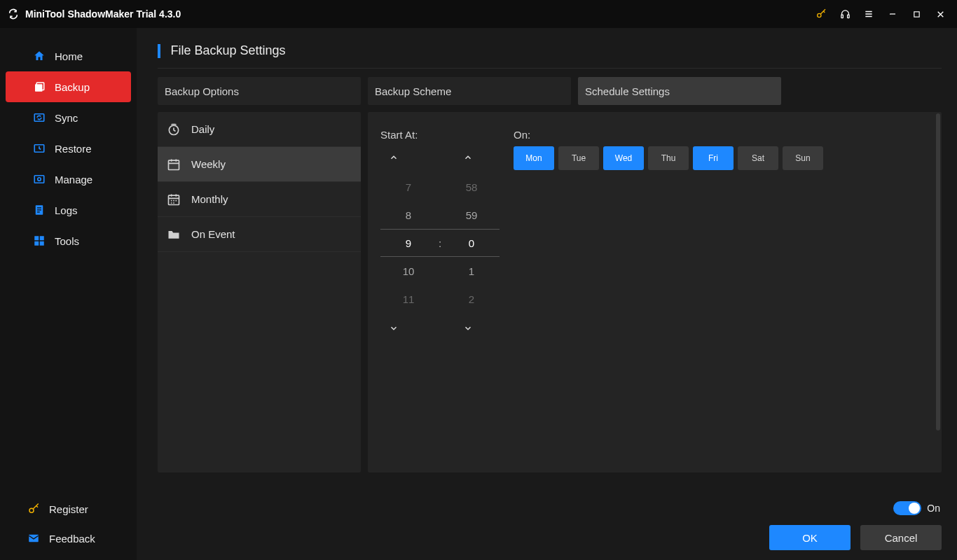 This screenshot has width=957, height=560. What do you see at coordinates (534, 158) in the screenshot?
I see `day-label: Mon` at bounding box center [534, 158].